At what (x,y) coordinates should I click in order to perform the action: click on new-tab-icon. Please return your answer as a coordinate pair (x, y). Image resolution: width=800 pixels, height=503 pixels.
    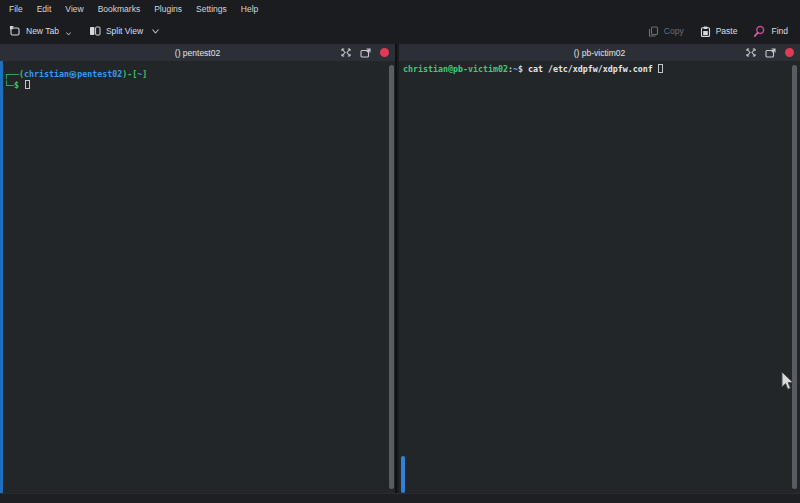
    Looking at the image, I should click on (15, 31).